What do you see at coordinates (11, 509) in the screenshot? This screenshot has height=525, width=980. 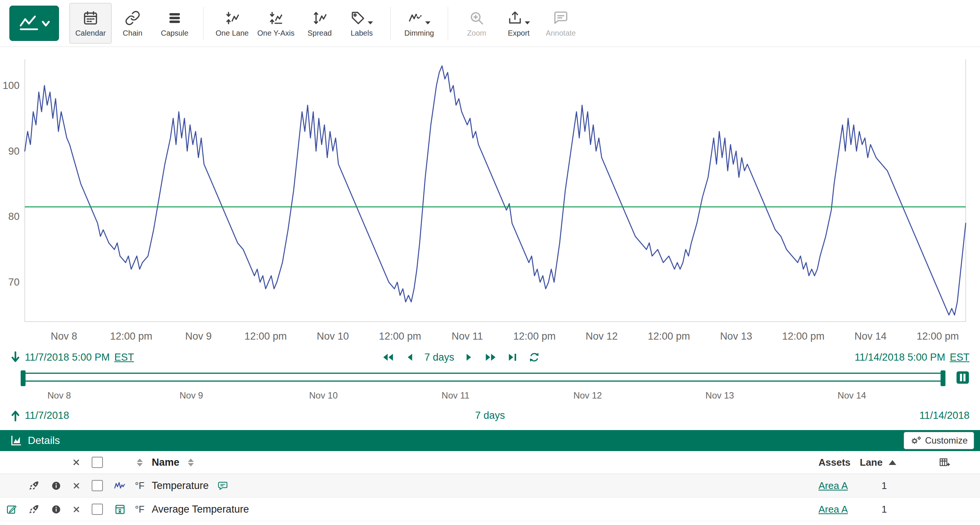 I see `edit-formula-button` at bounding box center [11, 509].